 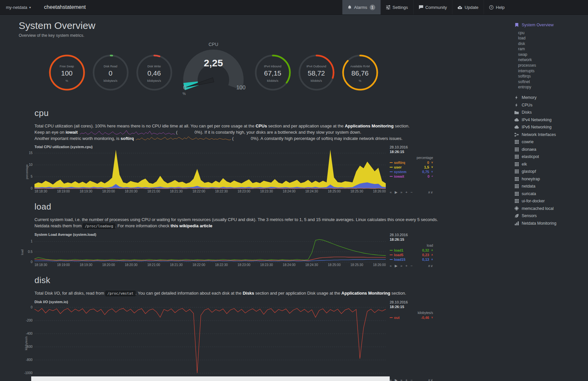 I want to click on ipv4-inbound-gauge: IPv4 Inbound67,15kilobits/s, so click(x=272, y=76).